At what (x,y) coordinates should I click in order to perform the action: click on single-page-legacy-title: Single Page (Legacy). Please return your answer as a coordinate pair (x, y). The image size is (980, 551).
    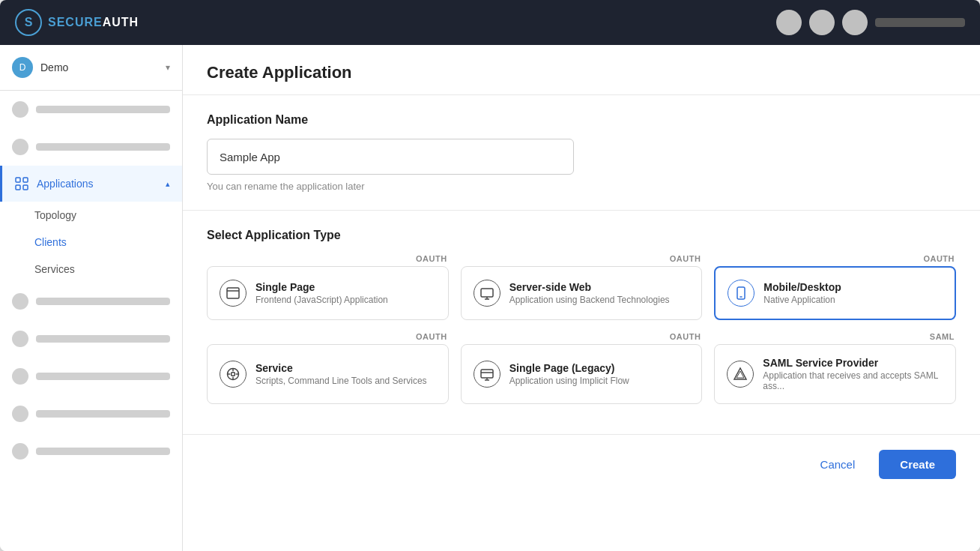
    Looking at the image, I should click on (569, 368).